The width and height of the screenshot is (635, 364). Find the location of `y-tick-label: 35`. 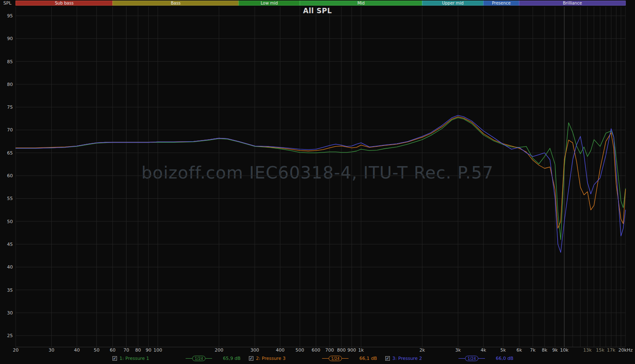

y-tick-label: 35 is located at coordinates (10, 290).